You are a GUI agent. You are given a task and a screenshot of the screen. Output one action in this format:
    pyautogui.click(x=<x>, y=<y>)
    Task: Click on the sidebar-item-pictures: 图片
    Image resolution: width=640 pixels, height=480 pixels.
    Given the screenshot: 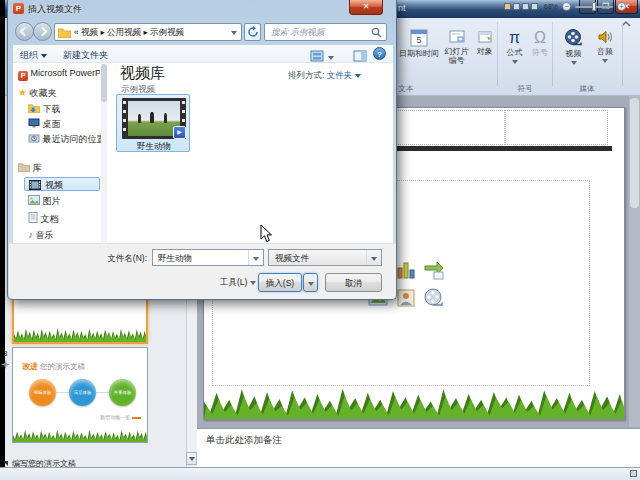 What is the action you would take?
    pyautogui.click(x=44, y=202)
    